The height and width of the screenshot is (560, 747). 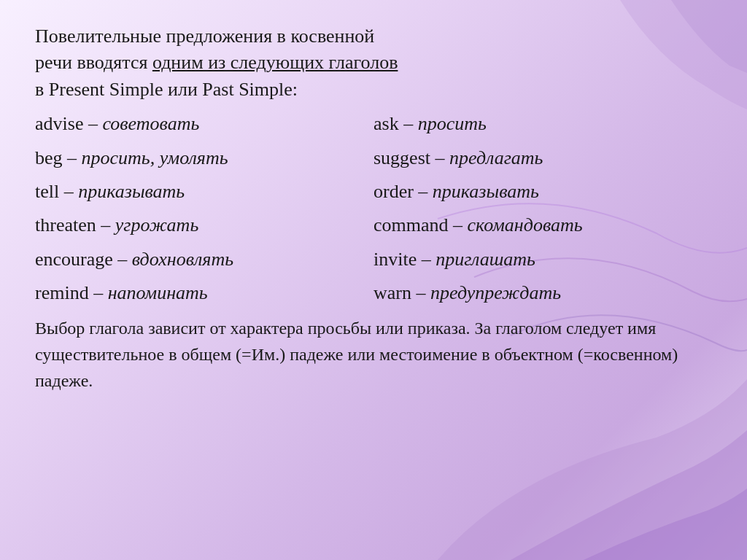 I want to click on verb-right-0: ask – просить, so click(x=543, y=124).